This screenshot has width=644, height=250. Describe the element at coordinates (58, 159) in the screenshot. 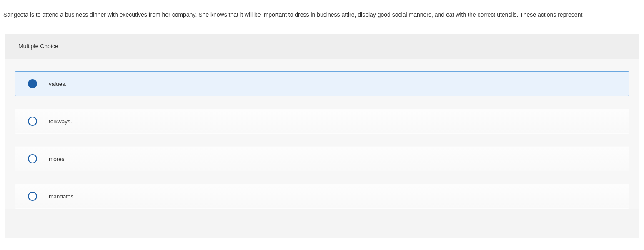

I see `option-label: mores.` at that location.